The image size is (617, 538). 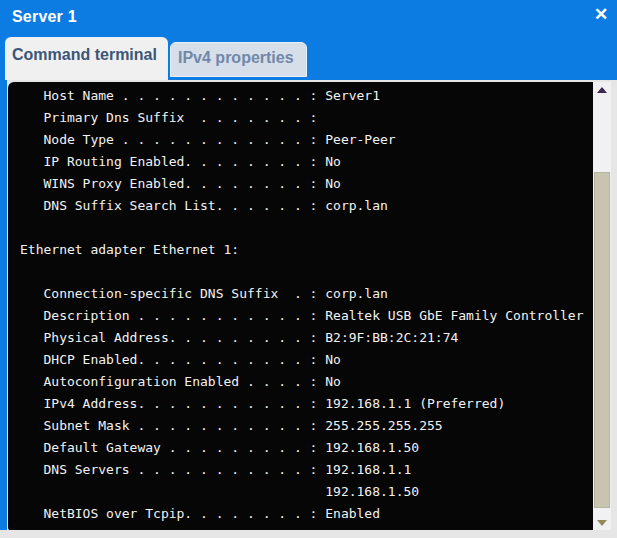 I want to click on close-icon: ✕, so click(x=601, y=15).